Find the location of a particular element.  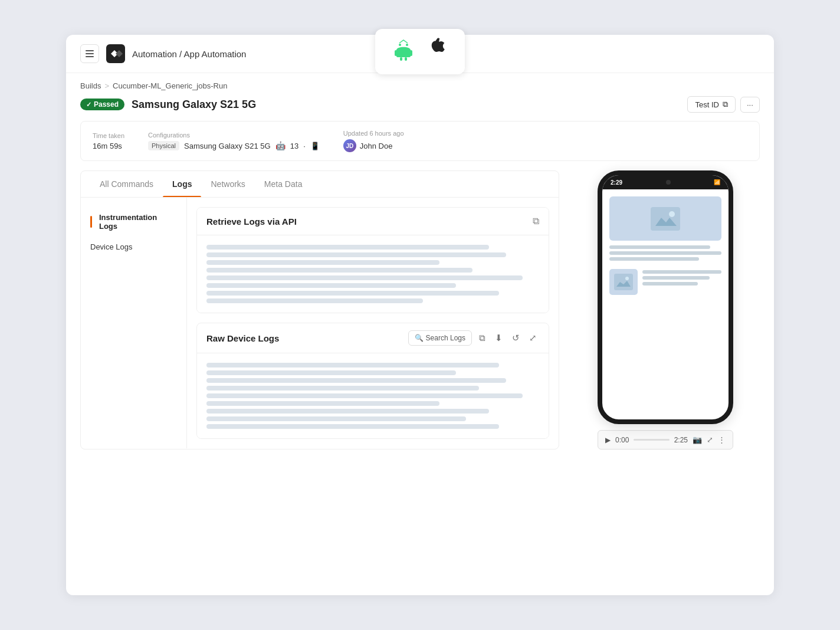

device-title: Samsung Galaxy S21 5G is located at coordinates (193, 105).